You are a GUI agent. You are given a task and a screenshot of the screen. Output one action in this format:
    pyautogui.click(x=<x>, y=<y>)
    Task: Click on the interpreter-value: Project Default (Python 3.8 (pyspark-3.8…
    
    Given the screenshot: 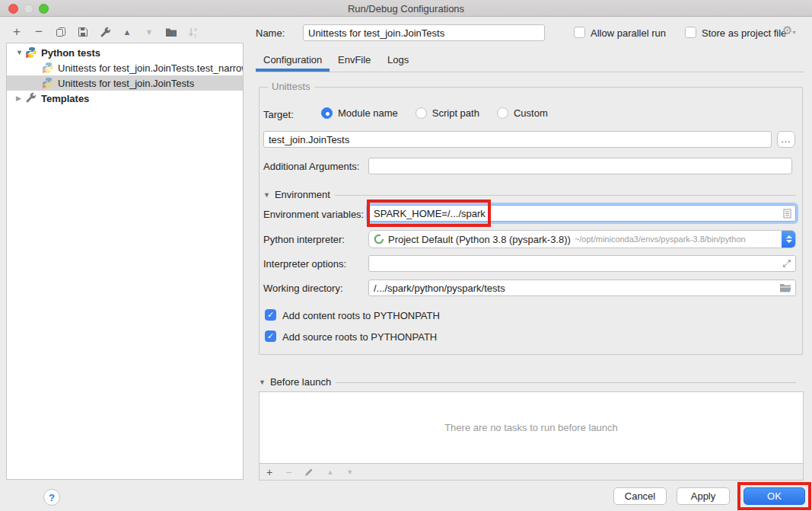 What is the action you would take?
    pyautogui.click(x=479, y=239)
    